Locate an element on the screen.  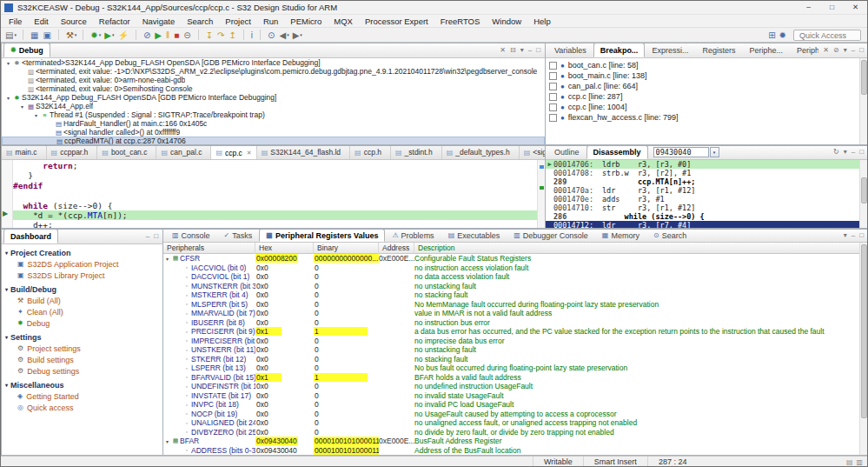
collapse-all-icon: ⊟ is located at coordinates (513, 50).